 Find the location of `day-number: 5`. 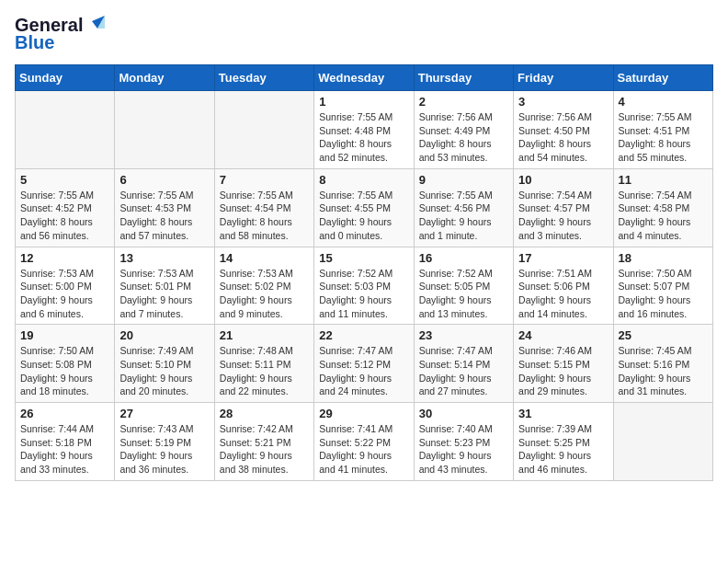

day-number: 5 is located at coordinates (64, 180).